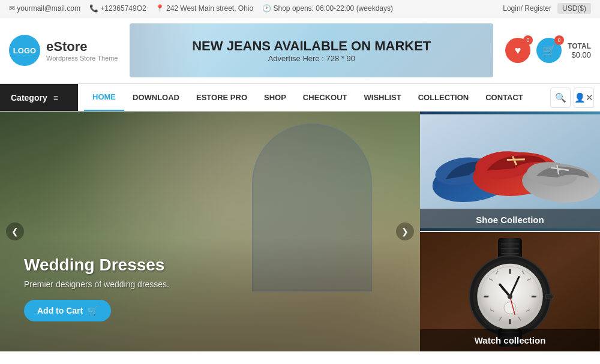 The image size is (600, 364). I want to click on banner-image, so click(166, 50).